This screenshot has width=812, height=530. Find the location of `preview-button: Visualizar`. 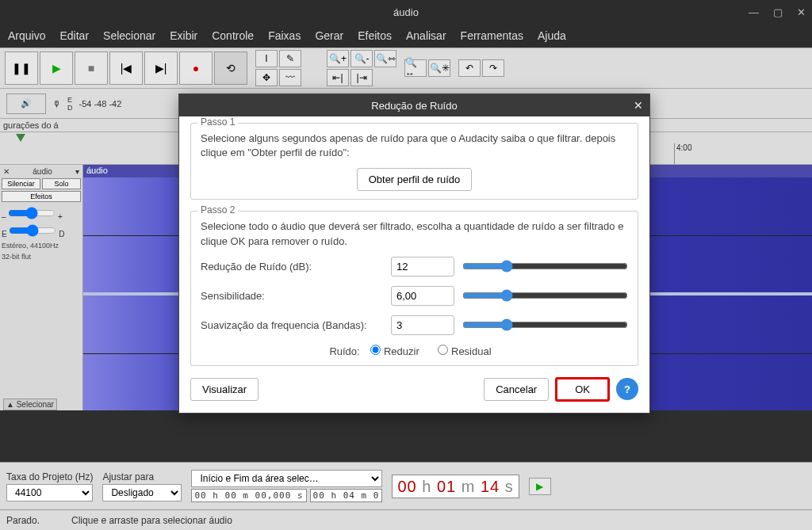

preview-button: Visualizar is located at coordinates (224, 390).